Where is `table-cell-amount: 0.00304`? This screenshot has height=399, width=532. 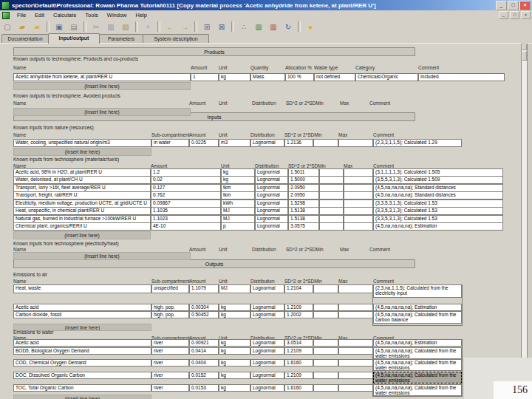 table-cell-amount: 0.00304 is located at coordinates (204, 307).